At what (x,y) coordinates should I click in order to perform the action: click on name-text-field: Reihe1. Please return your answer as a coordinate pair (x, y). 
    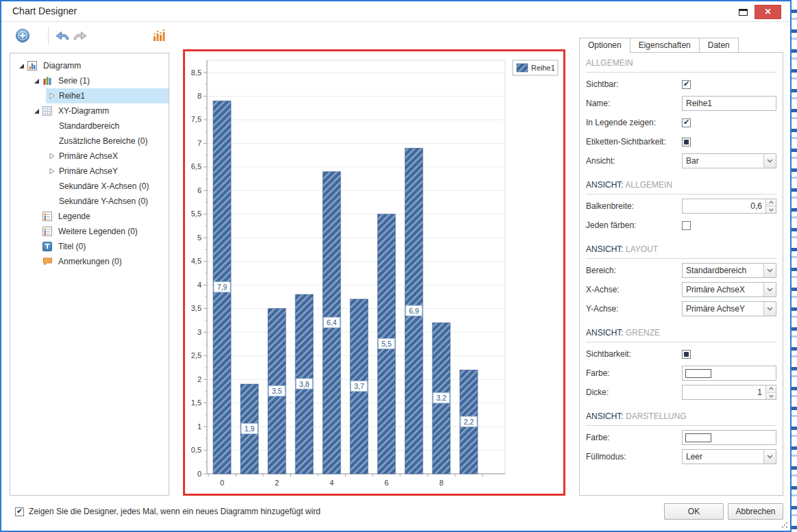
    Looking at the image, I should click on (729, 103).